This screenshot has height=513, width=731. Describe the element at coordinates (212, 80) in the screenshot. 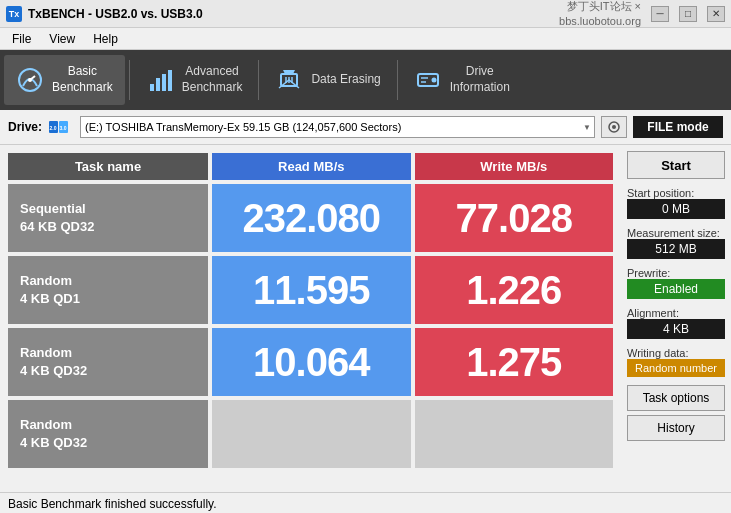

I see `advanced-benchmark-label: AdvancedBenchmark` at that location.